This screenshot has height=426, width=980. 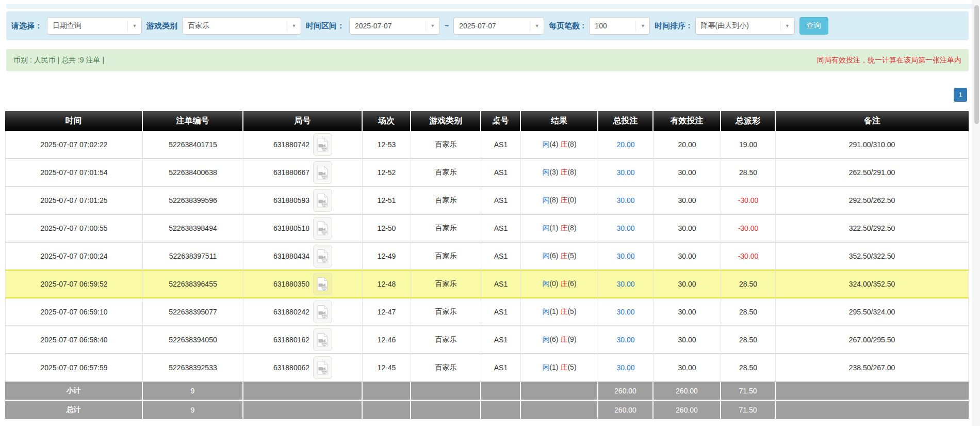 I want to click on table-footer: 小计9260.00260.0071.50总计9260.00260.0071.50, so click(x=487, y=401).